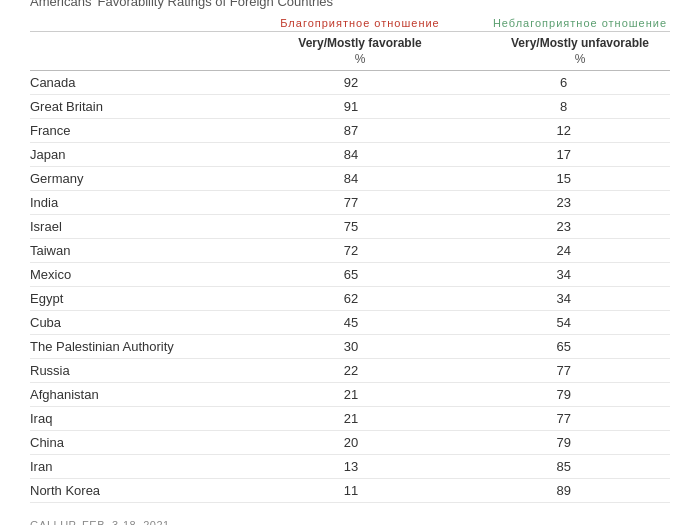  Describe the element at coordinates (138, 107) in the screenshot. I see `country-cell: Great Britain` at that location.